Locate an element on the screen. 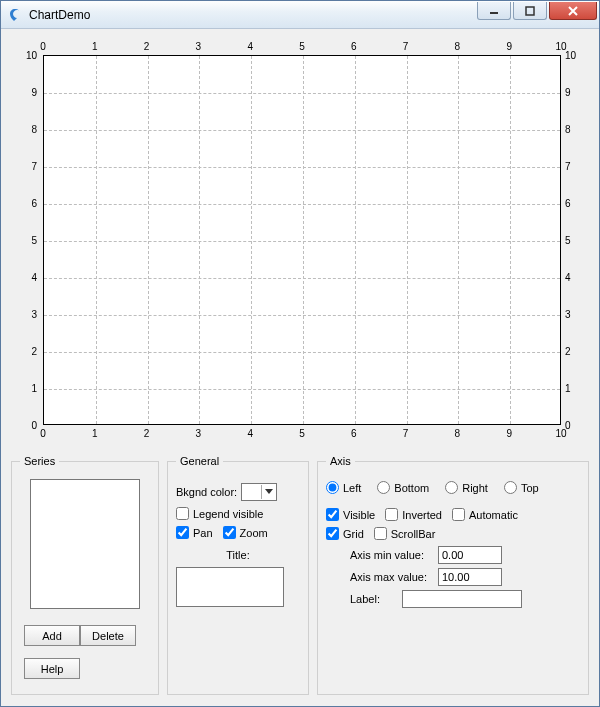 Image resolution: width=600 pixels, height=707 pixels. axis-right-radio: Right is located at coordinates (466, 488).